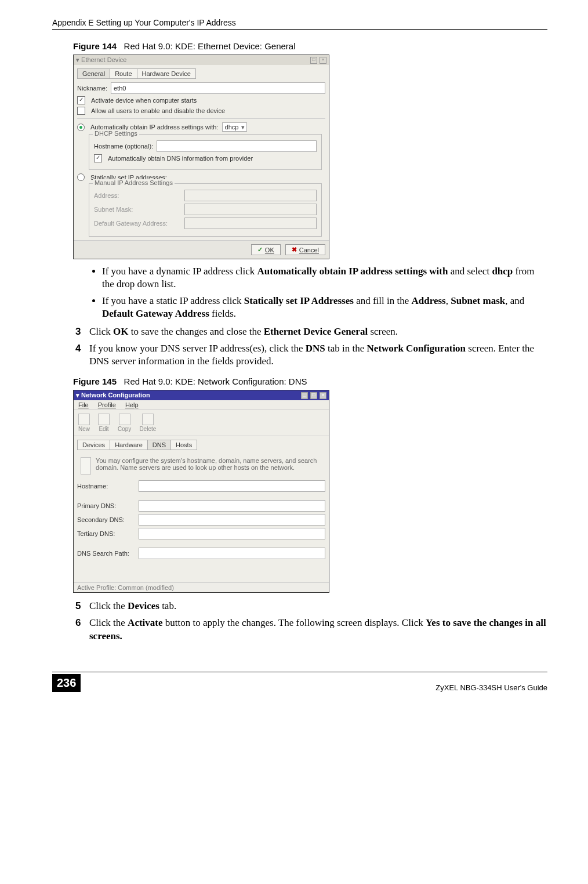 This screenshot has height=884, width=588. I want to click on nickname-value: eth0, so click(119, 88).